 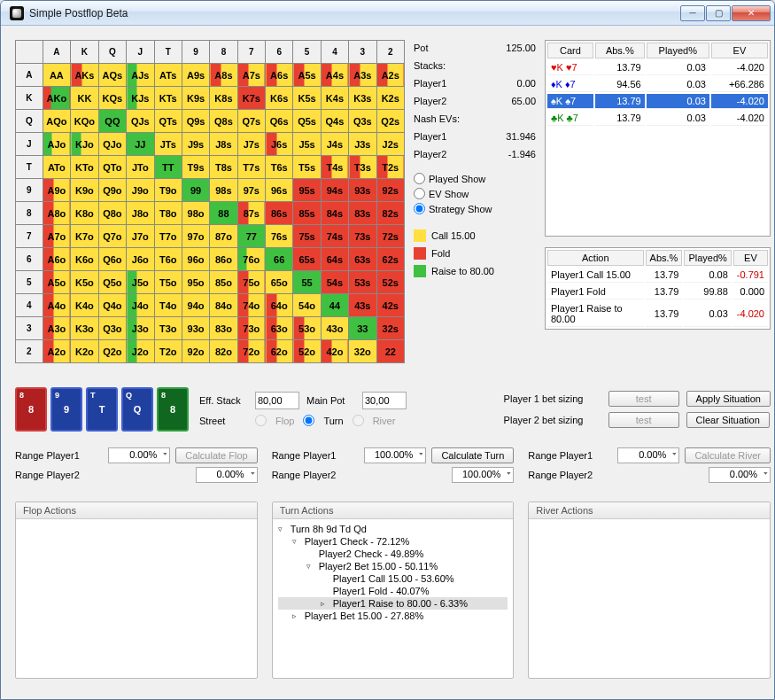 I want to click on hand-cell: 75s, so click(x=306, y=237).